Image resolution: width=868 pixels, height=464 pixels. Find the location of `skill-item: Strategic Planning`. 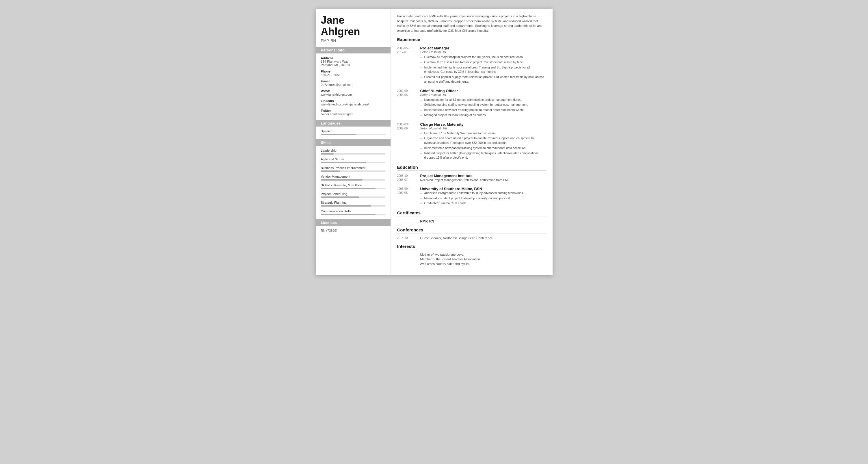

skill-item: Strategic Planning is located at coordinates (353, 204).